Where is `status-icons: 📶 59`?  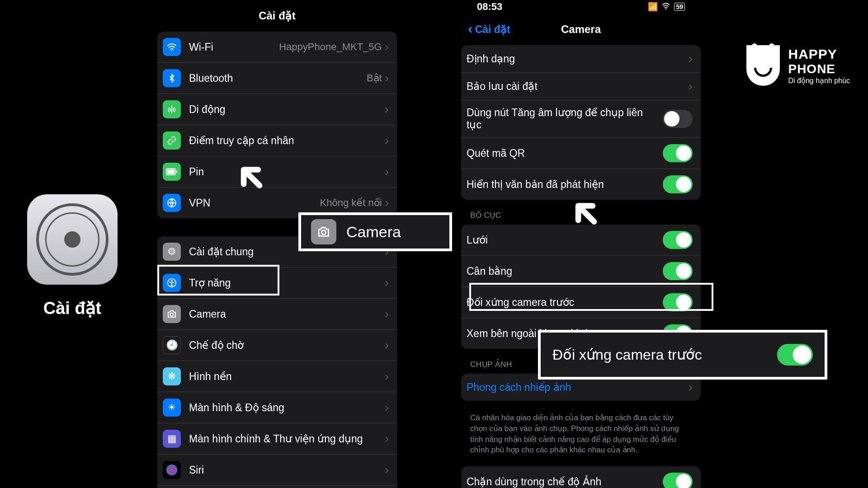 status-icons: 📶 59 is located at coordinates (666, 7).